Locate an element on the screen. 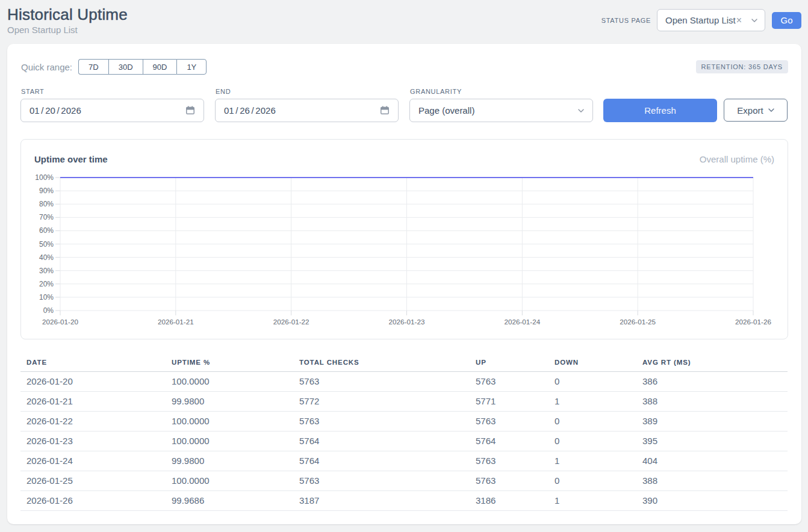 The image size is (808, 532). table-column-header: UP is located at coordinates (509, 363).